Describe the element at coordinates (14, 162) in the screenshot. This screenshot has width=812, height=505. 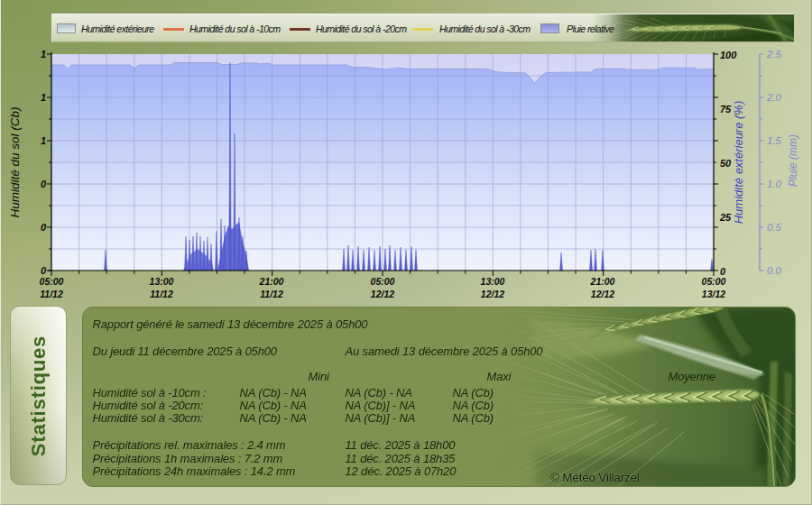
I see `svg-text: Humidité du sol (Cb)` at that location.